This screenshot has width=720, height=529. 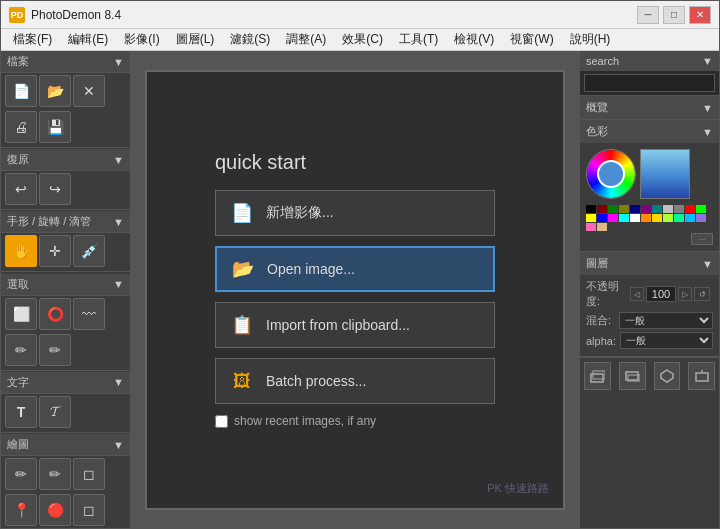 What do you see at coordinates (665, 174) in the screenshot?
I see `color-swatch` at bounding box center [665, 174].